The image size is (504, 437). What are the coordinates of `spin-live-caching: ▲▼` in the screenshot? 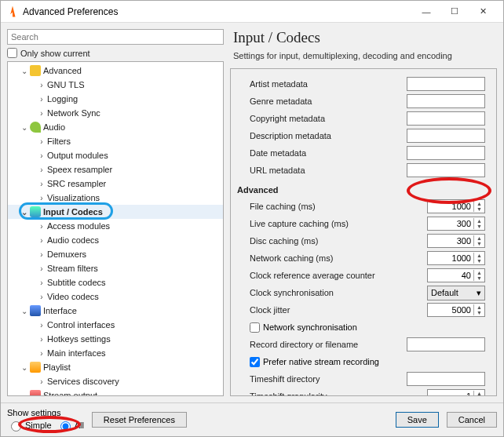 It's located at (456, 224).